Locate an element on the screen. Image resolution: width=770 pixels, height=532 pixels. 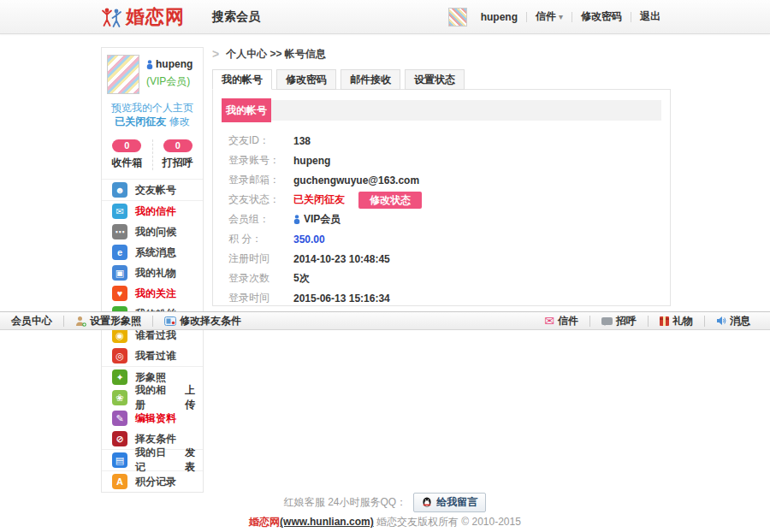
greet-counter: 0 打招呼 is located at coordinates (178, 155).